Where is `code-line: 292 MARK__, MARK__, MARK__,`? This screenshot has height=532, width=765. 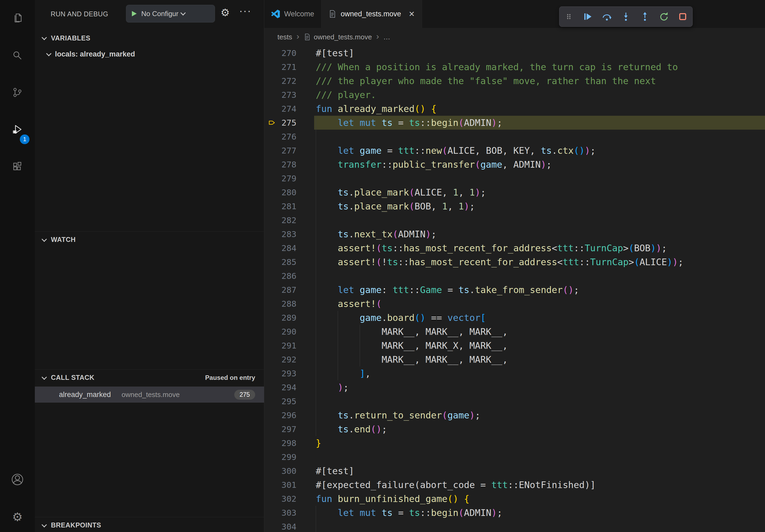 code-line: 292 MARK__, MARK__, MARK__, is located at coordinates (514, 360).